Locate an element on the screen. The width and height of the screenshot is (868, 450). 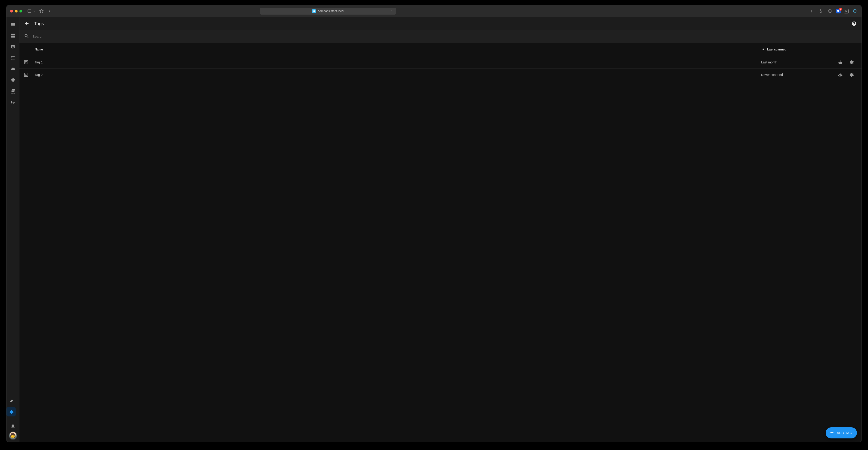
user-avatar: 🧑 is located at coordinates (13, 436).